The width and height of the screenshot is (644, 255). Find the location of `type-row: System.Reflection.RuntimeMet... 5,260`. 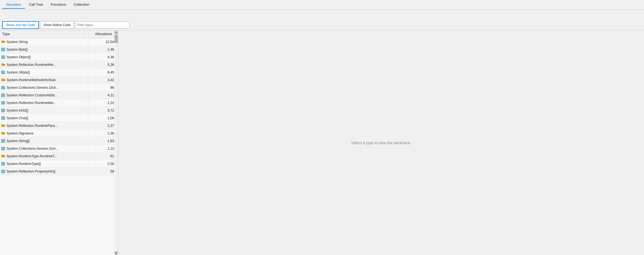

type-row: System.Reflection.RuntimeMet... 5,260 is located at coordinates (59, 65).